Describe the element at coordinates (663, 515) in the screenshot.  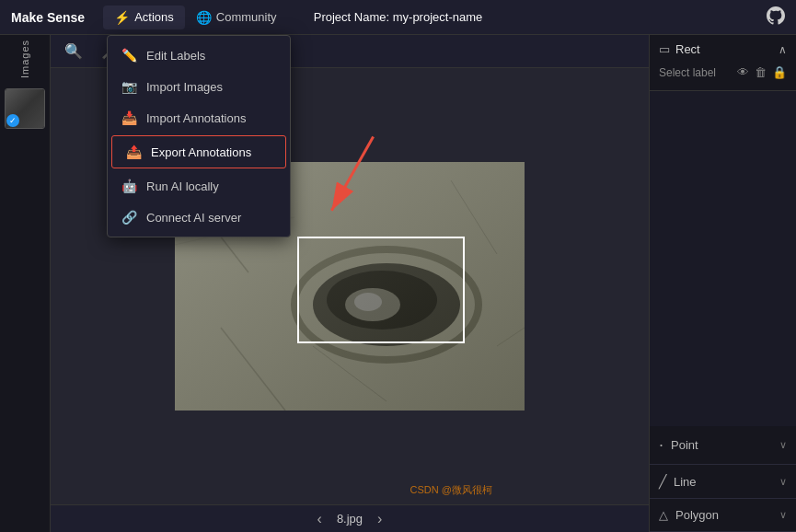
I see `polygon-draw-icon: △` at that location.